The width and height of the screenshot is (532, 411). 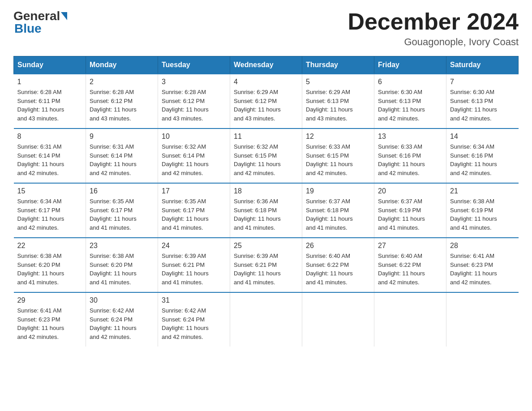 I want to click on calendar-cell: 22Sunrise: 6:38 AM Sunset: 6:20 PM Dayli…, so click(x=50, y=265).